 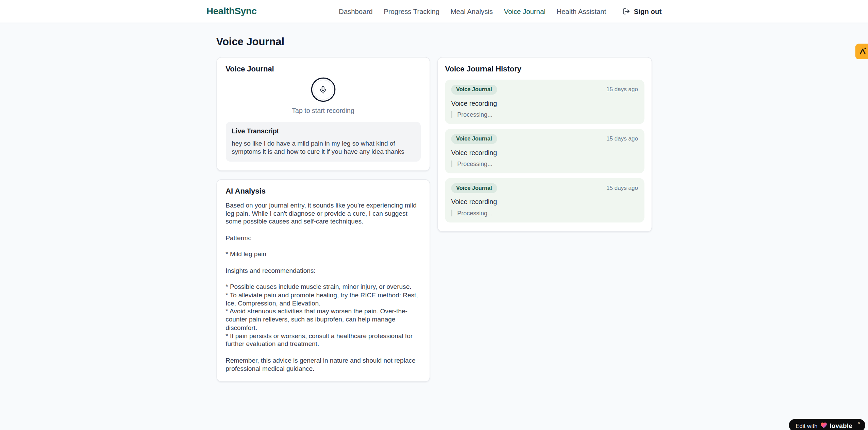 I want to click on main-nav: Dashboard Progress Tracking Meal Analysi…, so click(x=500, y=12).